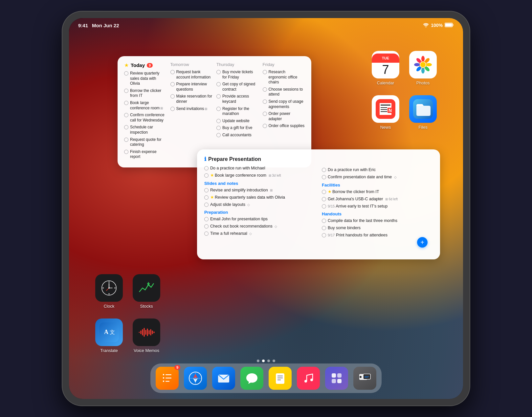 This screenshot has height=417, width=532. Describe the element at coordinates (422, 242) in the screenshot. I see `add-task-button: +` at that location.